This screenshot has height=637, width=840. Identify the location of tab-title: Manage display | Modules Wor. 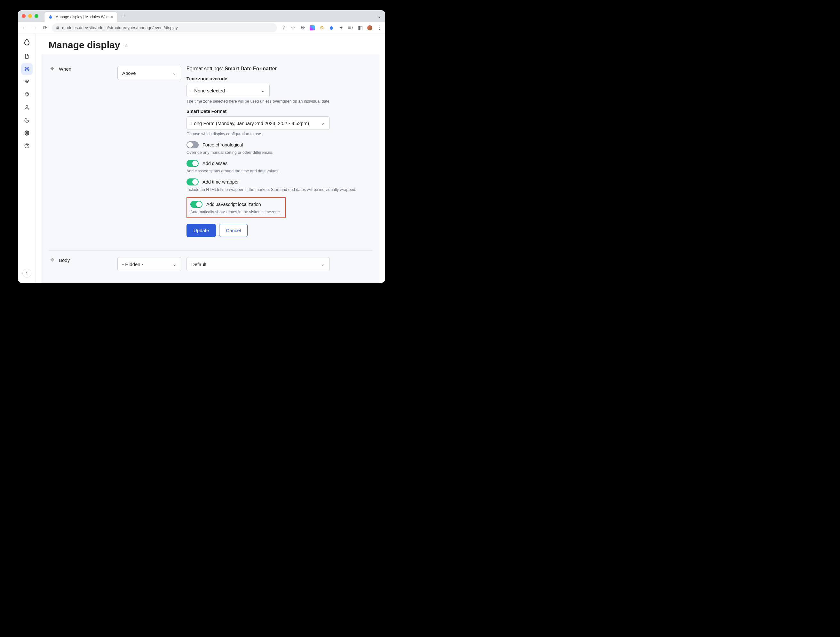
(82, 17).